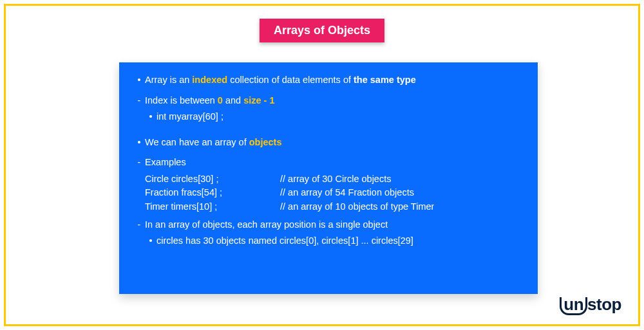 The image size is (644, 330). What do you see at coordinates (328, 117) in the screenshot?
I see `point-int-myarray: • int myarray[60] ;` at bounding box center [328, 117].